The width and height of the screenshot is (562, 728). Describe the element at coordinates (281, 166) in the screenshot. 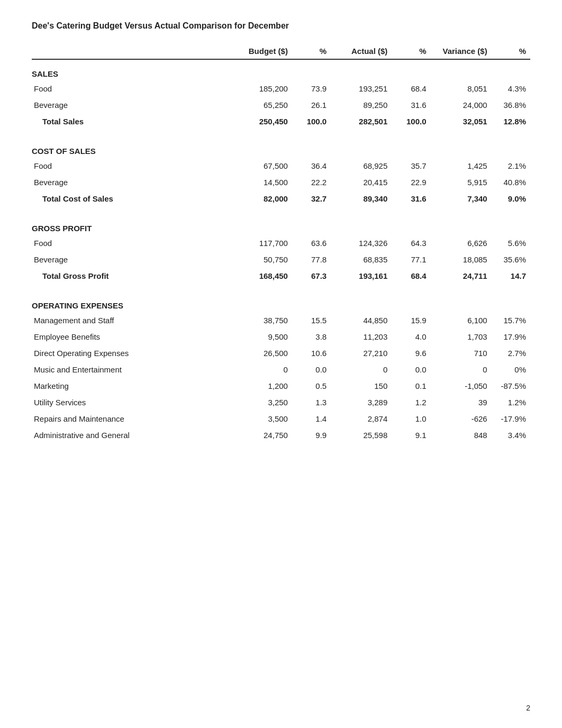

I see `table-row: Food67,50036.468,92535.71,4252.1%` at that location.